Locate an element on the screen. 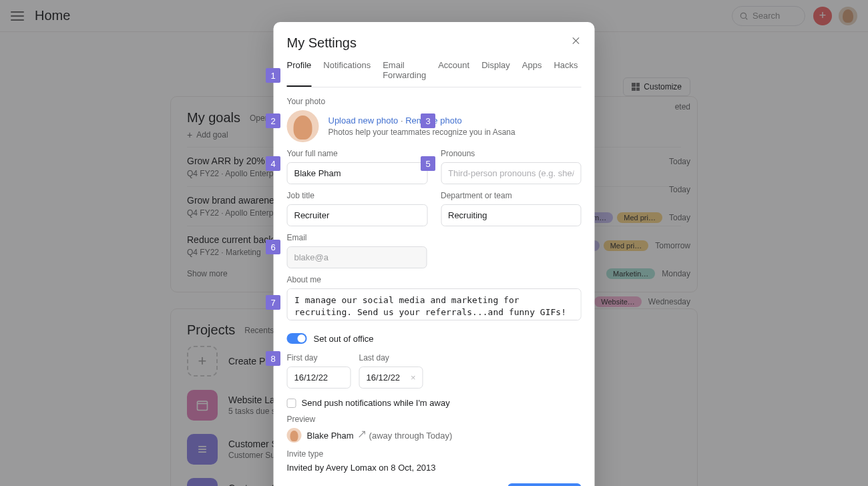  your-photo-label: Your photo is located at coordinates (434, 101).